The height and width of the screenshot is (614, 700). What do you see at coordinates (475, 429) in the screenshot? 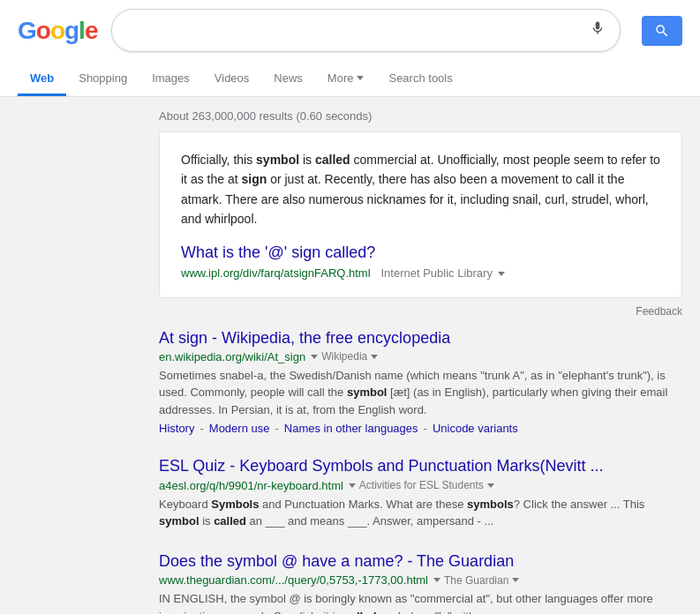
I see `sitelink-unicode: Unicode variants` at bounding box center [475, 429].